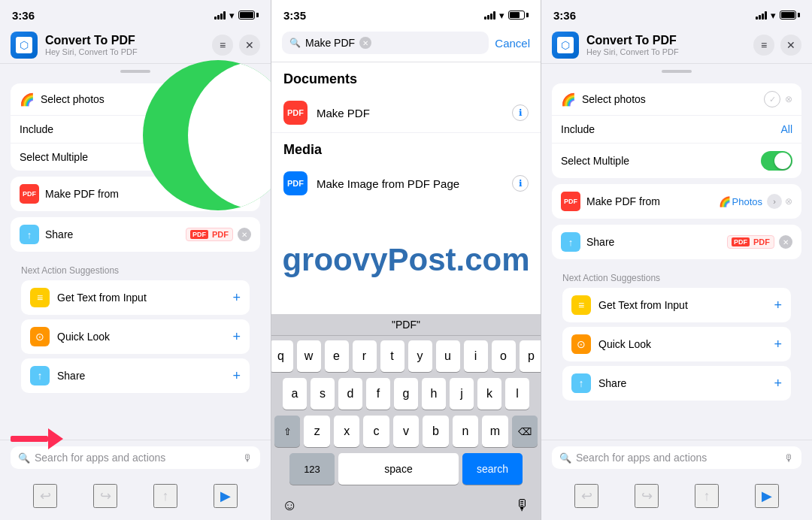 The width and height of the screenshot is (812, 520). Describe the element at coordinates (105, 496) in the screenshot. I see `redo-button-left: ↪` at that location.